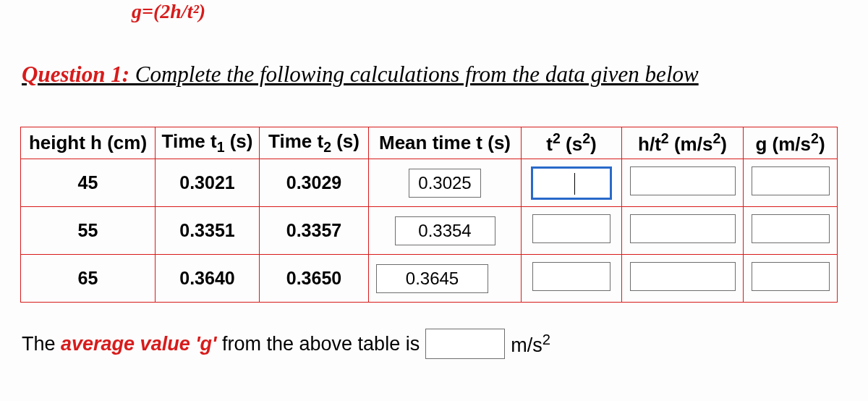  Describe the element at coordinates (314, 279) in the screenshot. I see `cell-t2: 0.3650` at that location.